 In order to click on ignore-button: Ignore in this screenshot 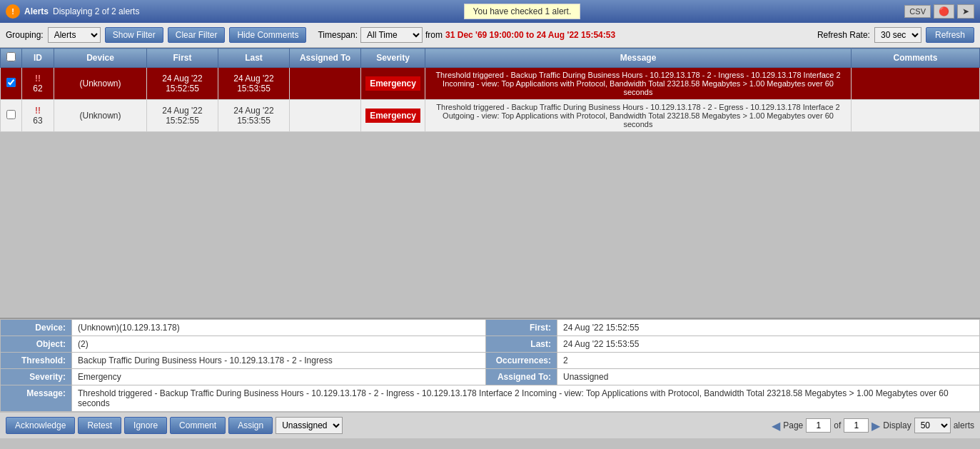, I will do `click(146, 425)`.